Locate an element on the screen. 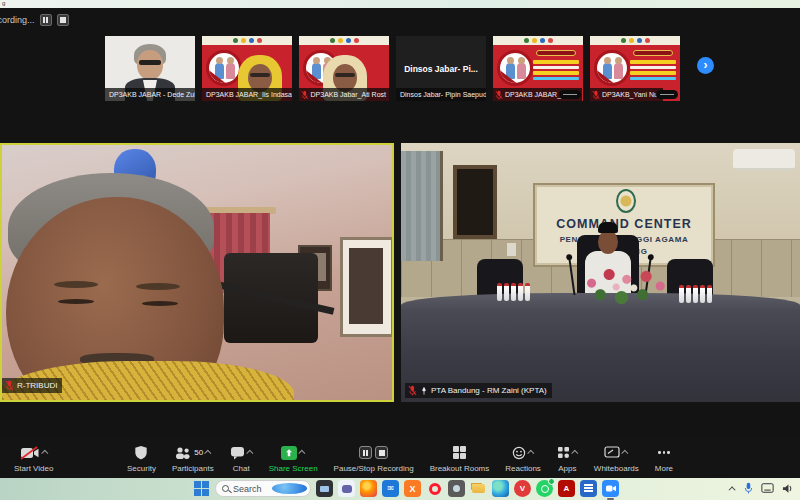 This screenshot has height=500, width=800. reactions-button: Reactions is located at coordinates (523, 458).